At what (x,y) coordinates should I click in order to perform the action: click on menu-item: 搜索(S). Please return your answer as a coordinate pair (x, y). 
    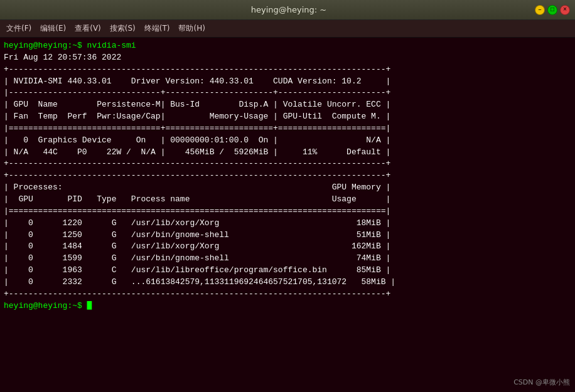
    Looking at the image, I should click on (123, 29).